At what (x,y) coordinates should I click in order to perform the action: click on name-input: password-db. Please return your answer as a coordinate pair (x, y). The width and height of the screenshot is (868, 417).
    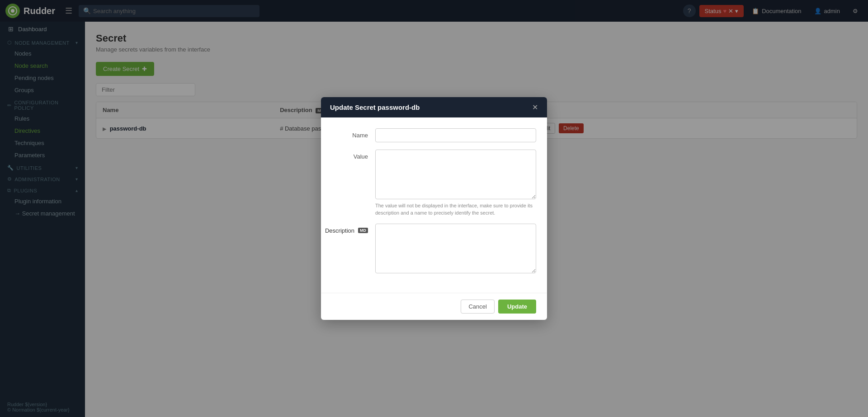
    Looking at the image, I should click on (456, 136).